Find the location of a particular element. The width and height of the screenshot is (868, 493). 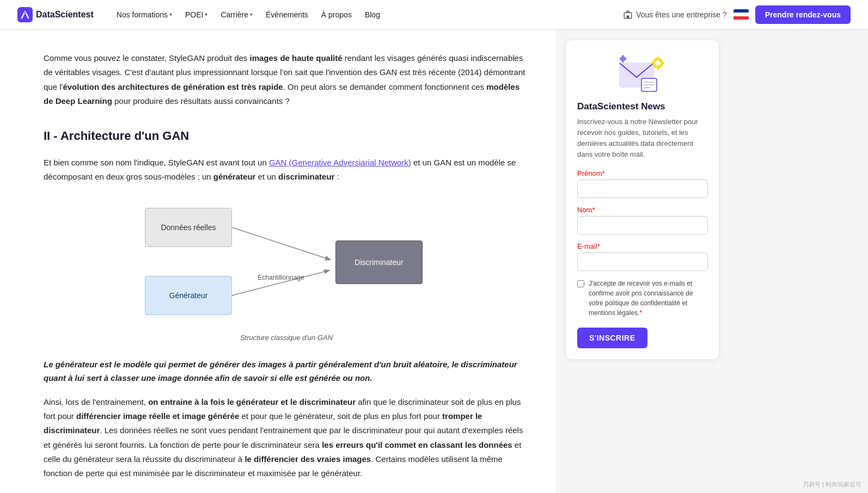

paragraph-3: Ainsi, lors de l'entrainement, on entrai… is located at coordinates (286, 438).